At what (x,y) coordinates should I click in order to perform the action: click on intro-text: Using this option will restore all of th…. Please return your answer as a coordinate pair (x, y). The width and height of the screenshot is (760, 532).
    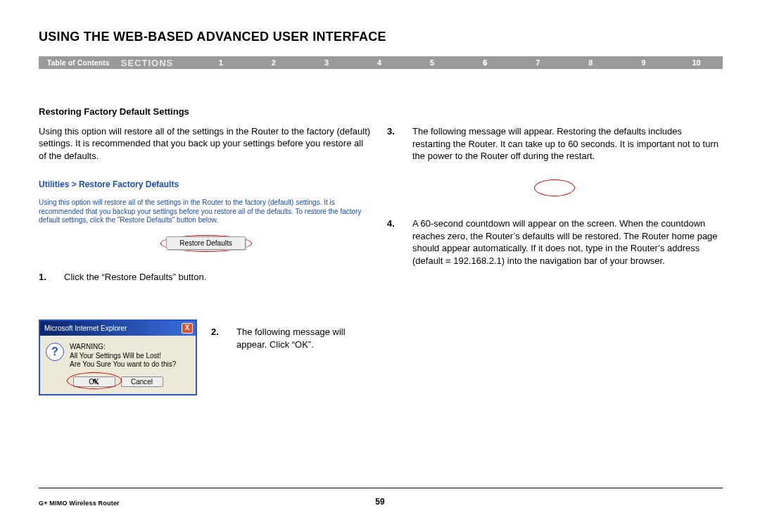
    Looking at the image, I should click on (205, 144).